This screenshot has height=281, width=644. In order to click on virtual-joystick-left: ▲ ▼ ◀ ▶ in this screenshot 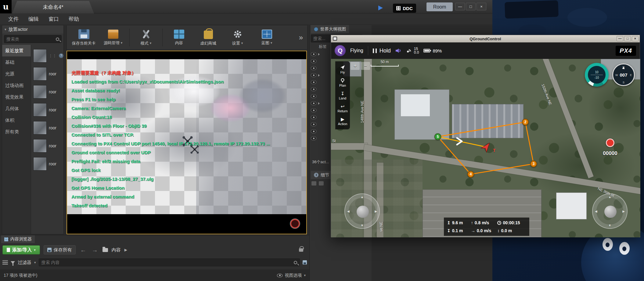, I will do `click(362, 211)`.